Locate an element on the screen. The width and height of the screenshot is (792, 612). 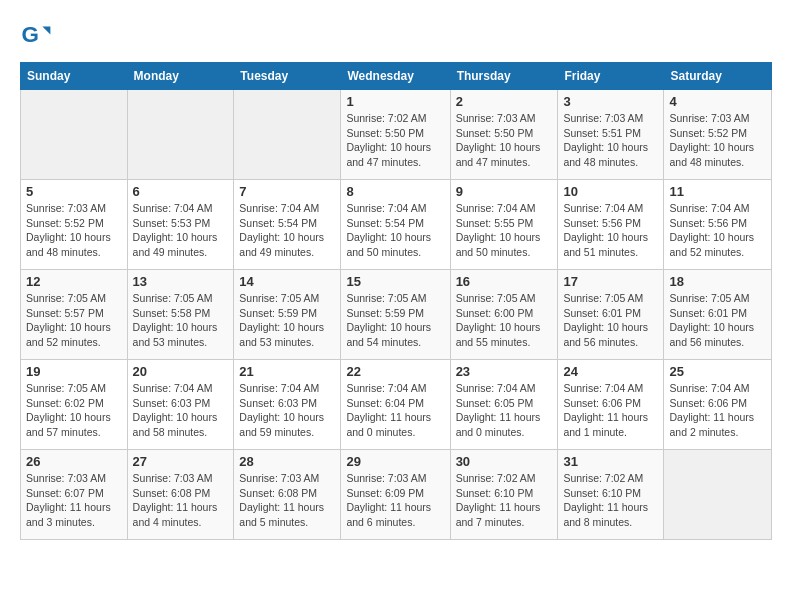
calendar-cell: 2Sunrise: 7:03 AM Sunset: 5:50 PM Daylig… is located at coordinates (504, 135).